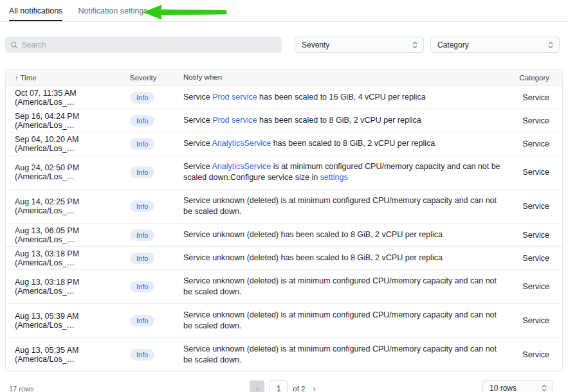 The height and width of the screenshot is (392, 568). What do you see at coordinates (68, 206) in the screenshot?
I see `time-cell: Aug 14, 02:25 PM (America/Los_…` at bounding box center [68, 206].